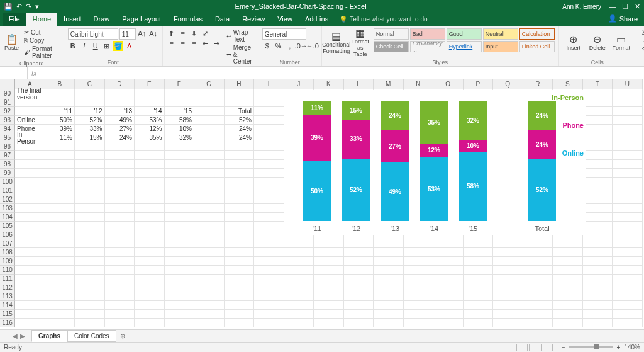 Image resolution: width=644 pixels, height=352 pixels. Describe the element at coordinates (501, 47) in the screenshot. I see `style-input: Input` at that location.